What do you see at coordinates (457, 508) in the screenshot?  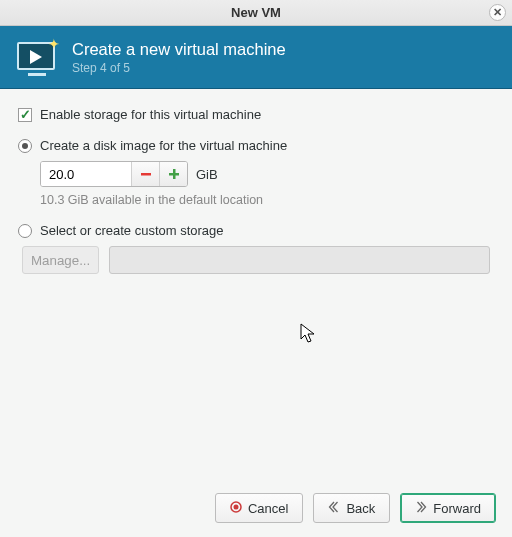 I see `forward-label: Forward` at bounding box center [457, 508].